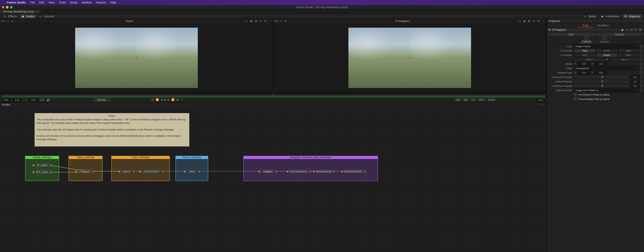 The height and width of the screenshot is (252, 644). What do you see at coordinates (26, 100) in the screenshot?
I see `next-key-icon: ›` at bounding box center [26, 100].